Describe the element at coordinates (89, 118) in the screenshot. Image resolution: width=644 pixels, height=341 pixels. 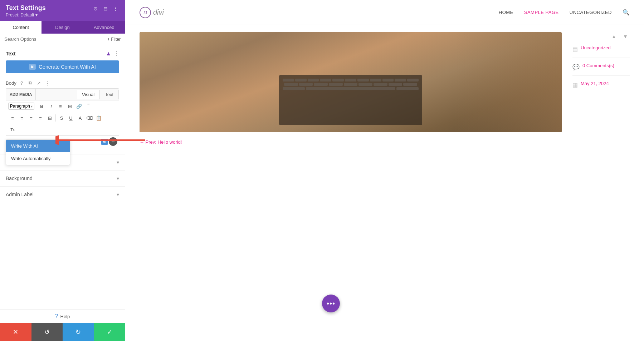
I see `eraser-btn: ⌫` at that location.